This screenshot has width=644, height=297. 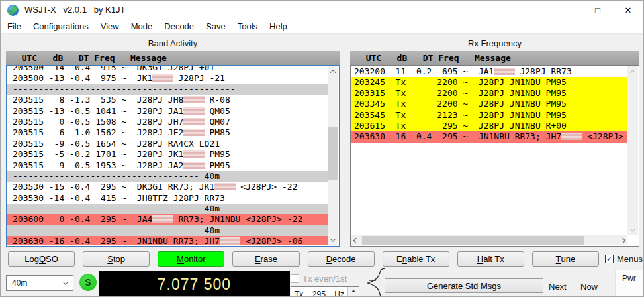 What do you see at coordinates (216, 27) in the screenshot?
I see `menu-item-save: Save` at bounding box center [216, 27].